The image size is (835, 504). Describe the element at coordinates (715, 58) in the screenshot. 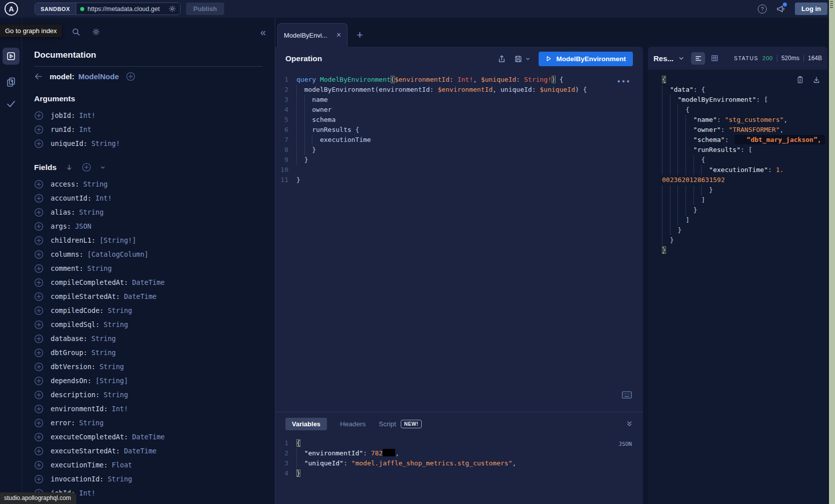

I see `table-view-button` at that location.